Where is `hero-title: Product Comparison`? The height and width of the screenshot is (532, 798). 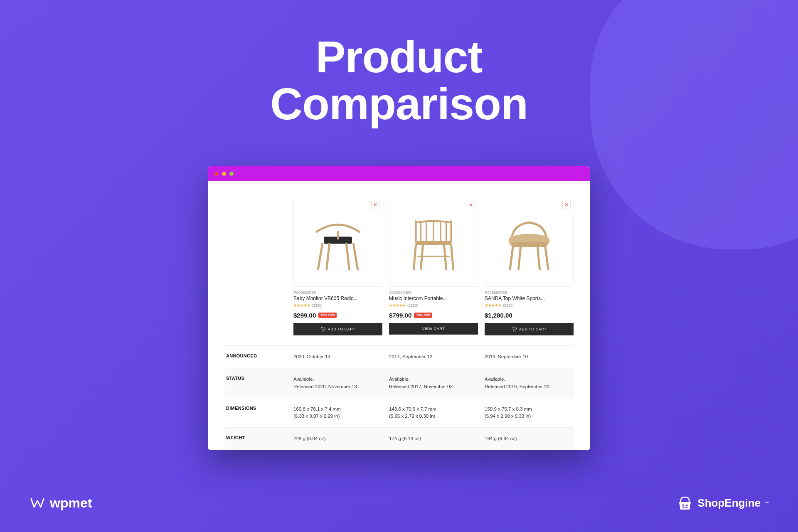 hero-title: Product Comparison is located at coordinates (399, 81).